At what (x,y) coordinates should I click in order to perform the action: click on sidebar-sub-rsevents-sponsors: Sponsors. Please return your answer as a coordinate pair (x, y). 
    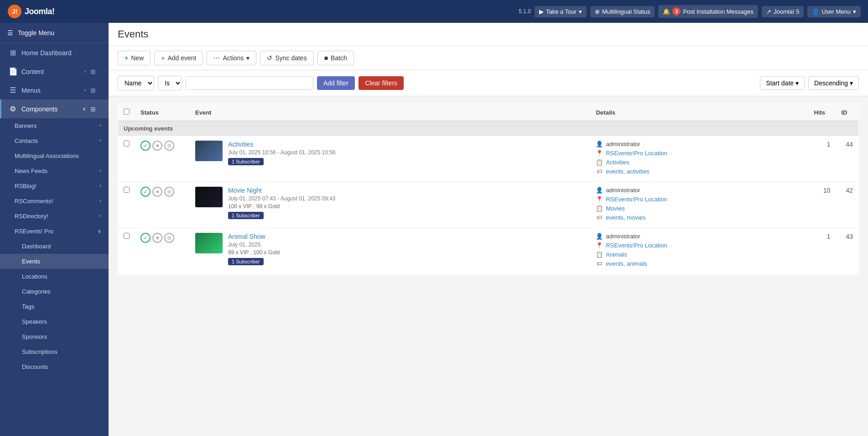
    Looking at the image, I should click on (54, 337).